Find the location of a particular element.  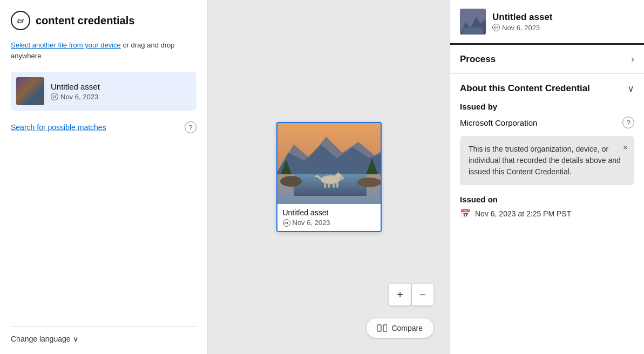

image-preview is located at coordinates (329, 164).